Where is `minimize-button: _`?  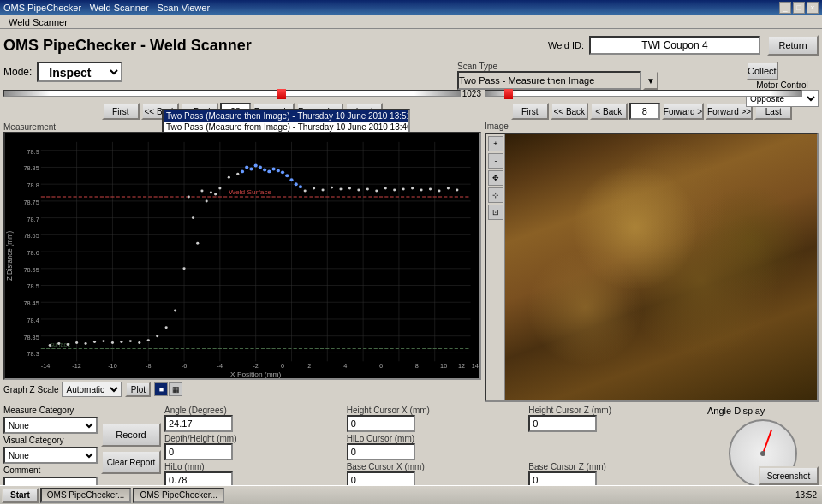 minimize-button: _ is located at coordinates (785, 8).